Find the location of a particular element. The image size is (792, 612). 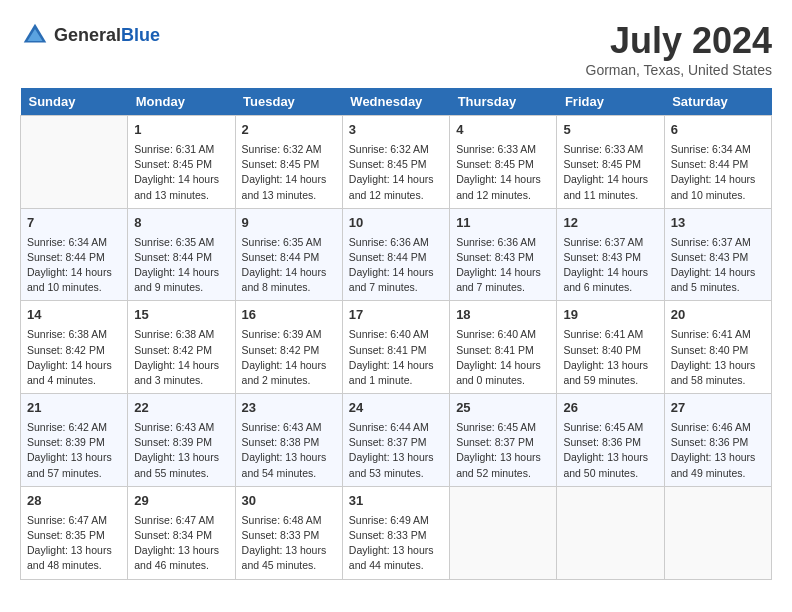

day-content: Sunrise: 6:36 AM Sunset: 8:44 PM Dayligh… is located at coordinates (396, 266).